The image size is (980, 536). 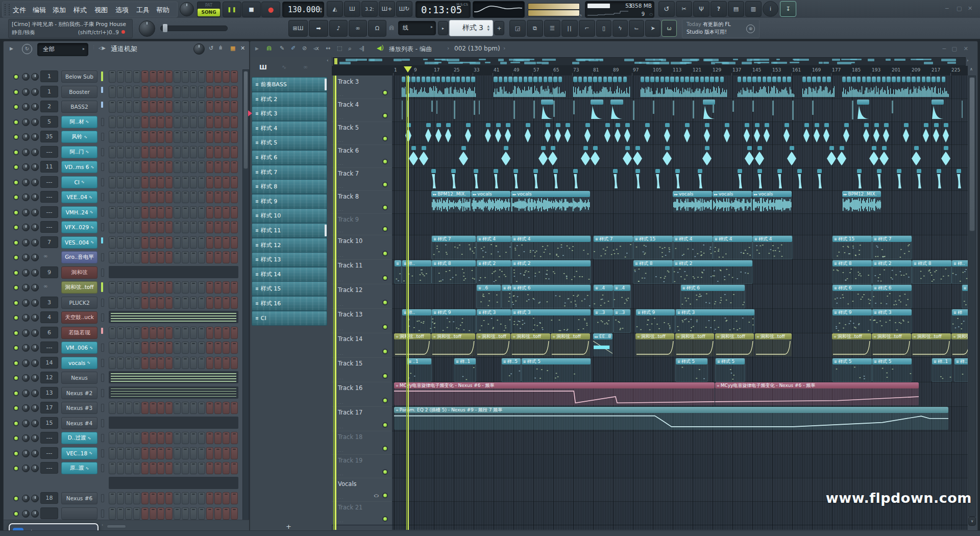 What do you see at coordinates (680, 443) in the screenshot?
I see `track-lane` at bounding box center [680, 443].